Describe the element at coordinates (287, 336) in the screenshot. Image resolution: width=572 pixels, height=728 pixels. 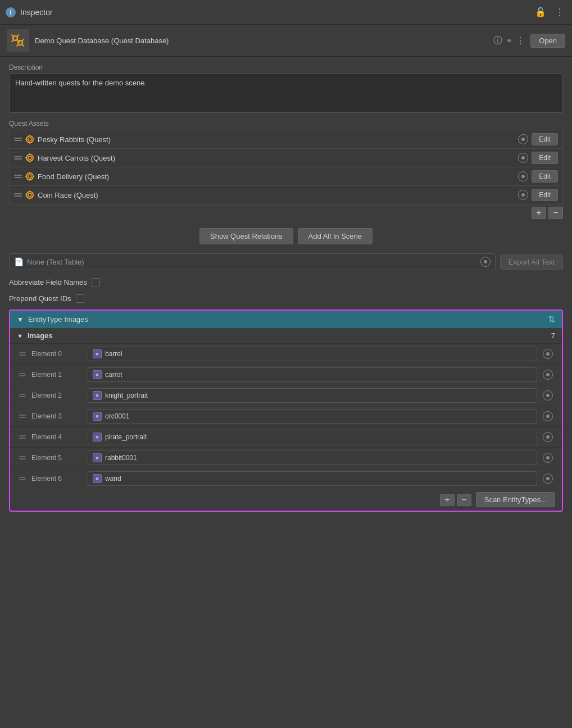
I see `images-label: Images` at that location.